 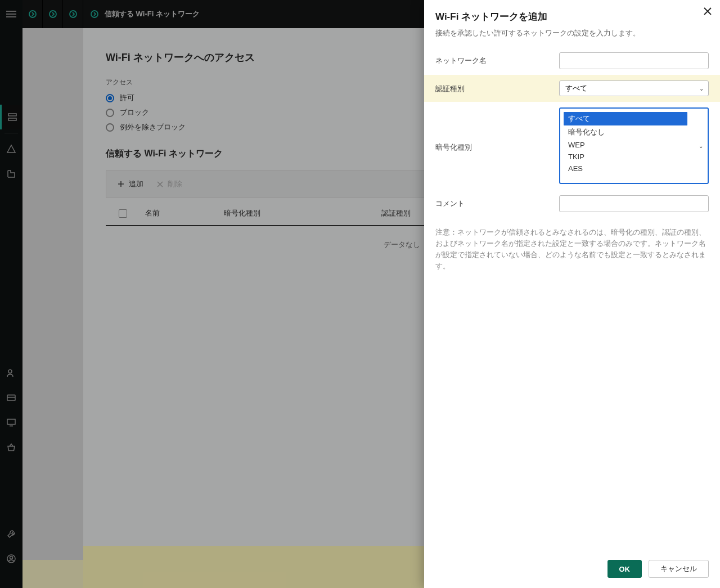 What do you see at coordinates (634, 156) in the screenshot?
I see `enc-option: TKIP` at bounding box center [634, 156].